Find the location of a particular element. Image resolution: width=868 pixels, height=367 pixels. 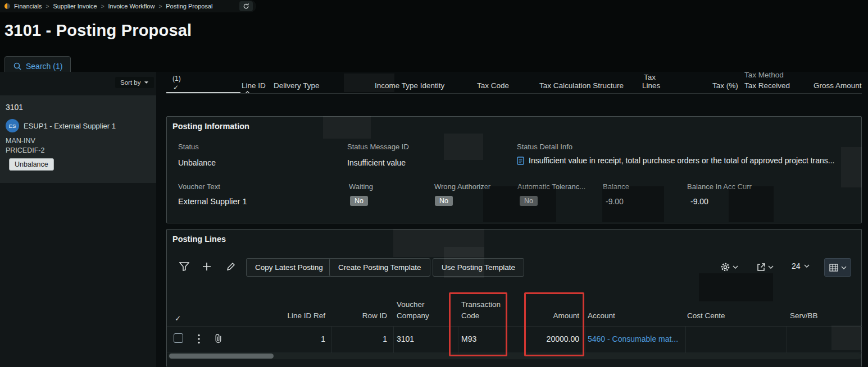

waiting-label: Waiting is located at coordinates (361, 186).